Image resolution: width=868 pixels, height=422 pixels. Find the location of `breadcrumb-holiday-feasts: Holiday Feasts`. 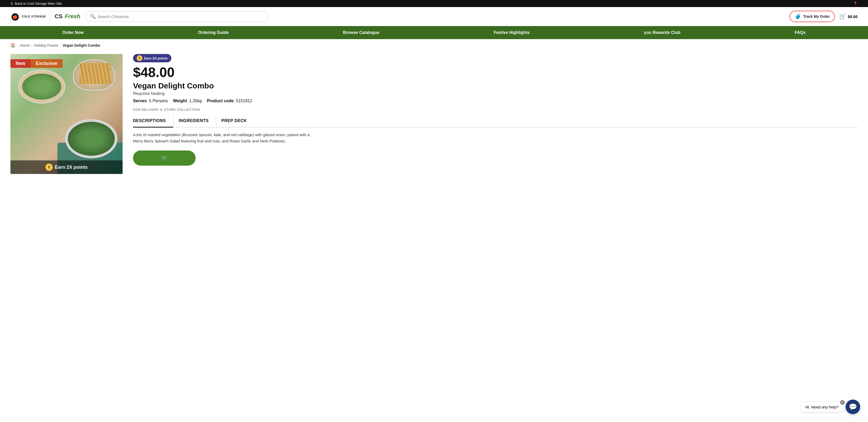

breadcrumb-holiday-feasts: Holiday Feasts is located at coordinates (46, 45).